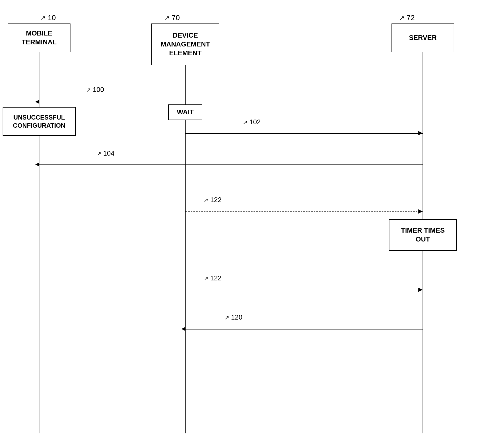  Describe the element at coordinates (39, 38) in the screenshot. I see `mobile-terminal-box: MOBILE TERMINAL` at that location.